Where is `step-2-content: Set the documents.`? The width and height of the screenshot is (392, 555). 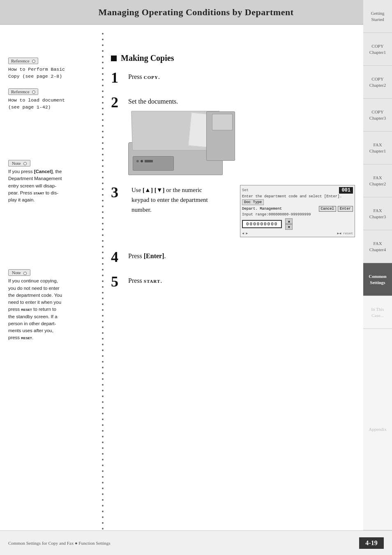
step-2-content: Set the documents. is located at coordinates (242, 135).